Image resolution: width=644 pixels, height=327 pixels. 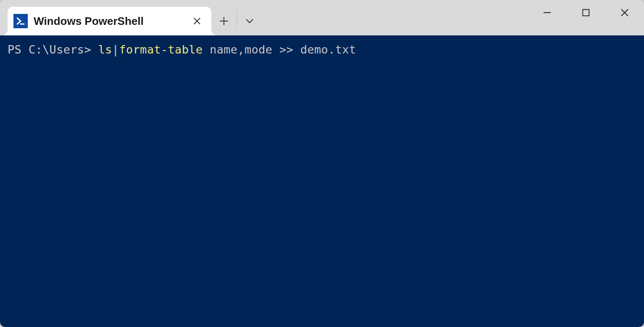 What do you see at coordinates (105, 50) in the screenshot?
I see `command-ls: ls` at bounding box center [105, 50].